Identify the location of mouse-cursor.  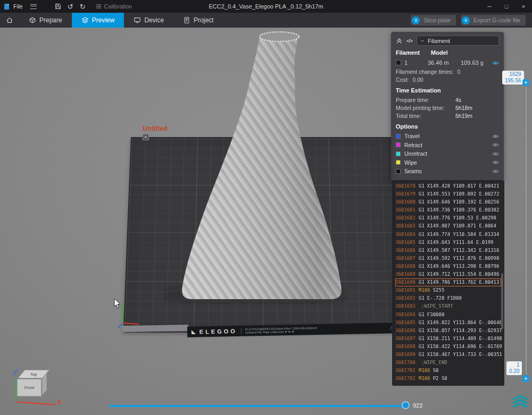
(118, 304).